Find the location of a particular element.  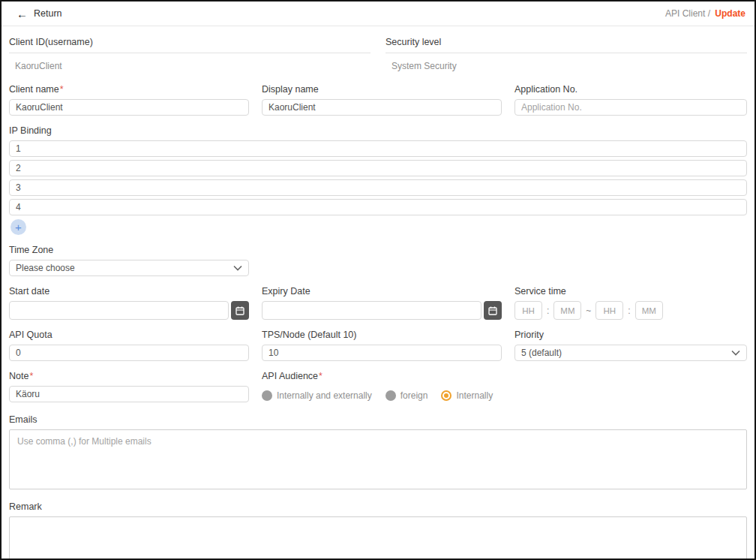

priority-label: Priority is located at coordinates (631, 335).